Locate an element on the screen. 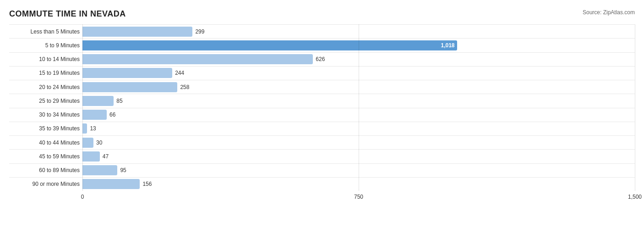 Image resolution: width=644 pixels, height=240 pixels. bar-label: 20 to 24 Minutes is located at coordinates (46, 87).